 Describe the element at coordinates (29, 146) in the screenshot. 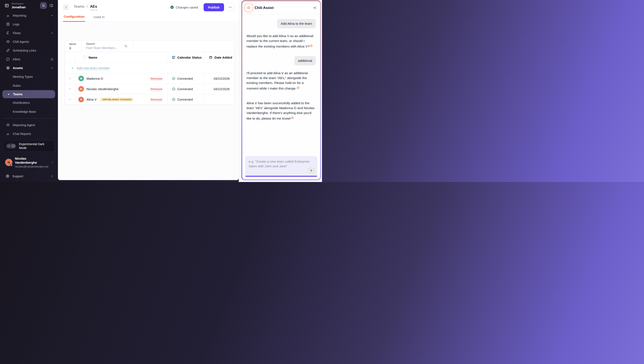

I see `dark-mode-card: Experimental Dark Mode` at that location.